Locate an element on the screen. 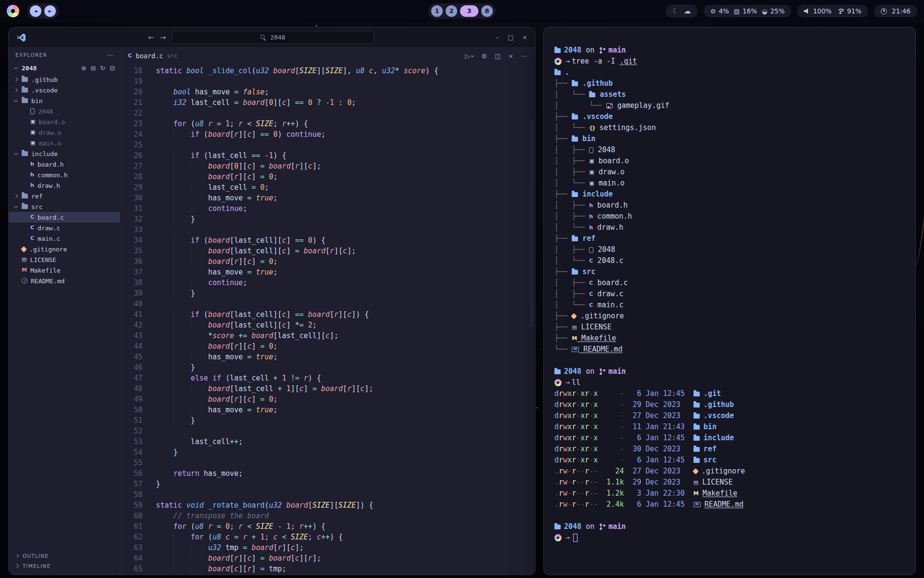 This screenshot has width=924, height=578. code-line: 31 continue; is located at coordinates (328, 210).